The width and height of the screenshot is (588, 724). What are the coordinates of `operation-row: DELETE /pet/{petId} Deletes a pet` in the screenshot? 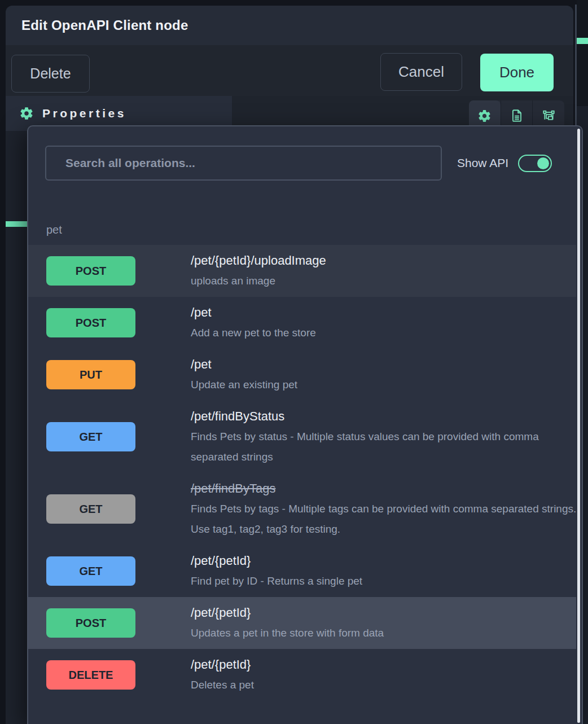 It's located at (302, 675).